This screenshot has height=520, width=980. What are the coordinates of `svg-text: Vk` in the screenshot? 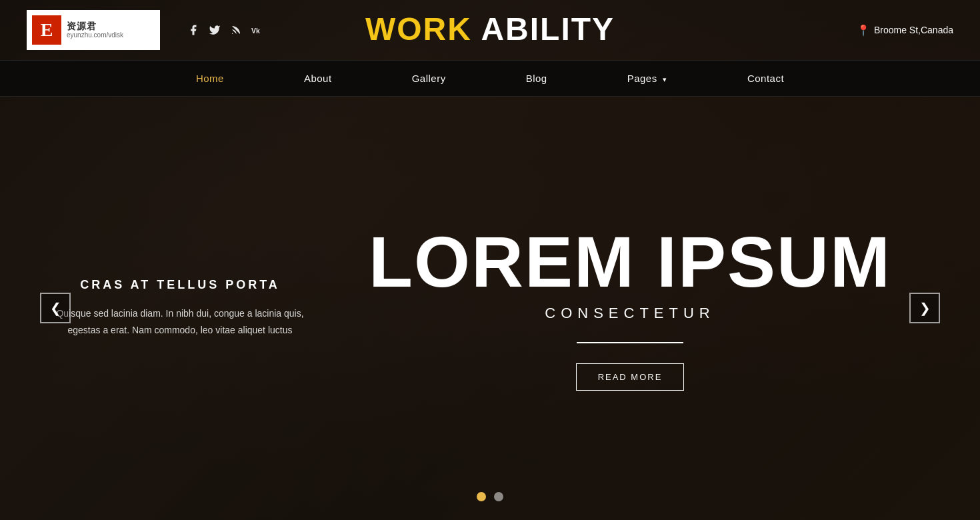 It's located at (256, 31).